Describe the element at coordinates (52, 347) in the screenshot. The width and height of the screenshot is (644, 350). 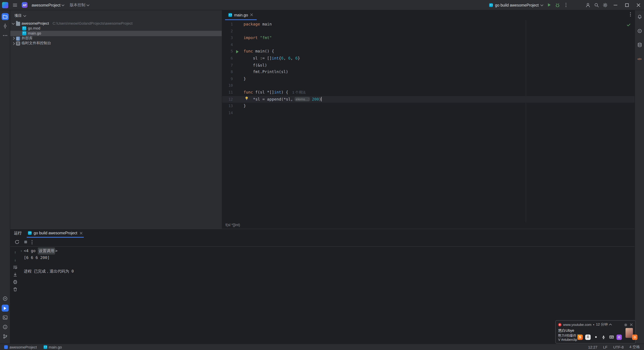
I see `statusbar-file: main.go` at that location.